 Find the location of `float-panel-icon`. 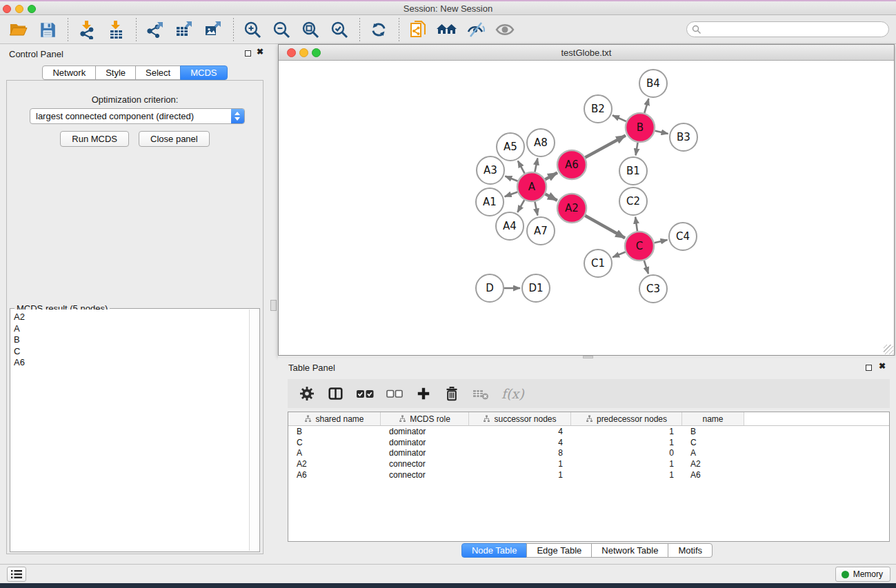

float-panel-icon is located at coordinates (248, 54).